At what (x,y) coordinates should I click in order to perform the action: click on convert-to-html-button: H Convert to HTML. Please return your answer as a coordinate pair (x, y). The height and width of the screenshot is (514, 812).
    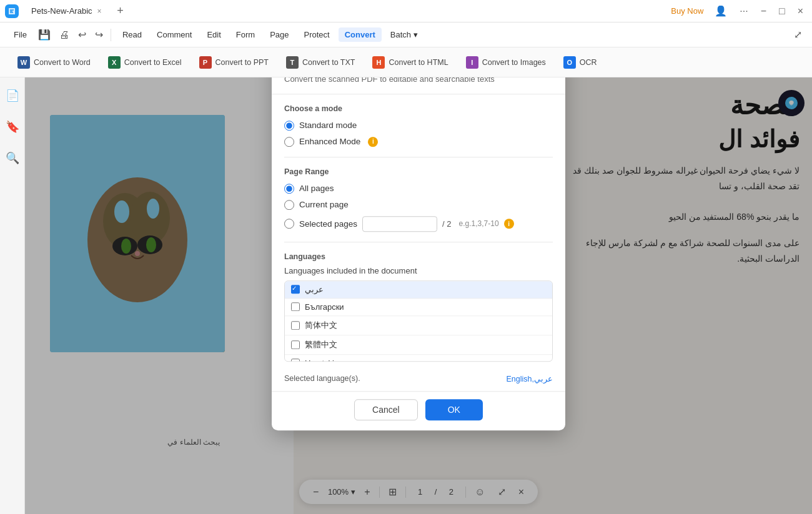
    Looking at the image, I should click on (410, 62).